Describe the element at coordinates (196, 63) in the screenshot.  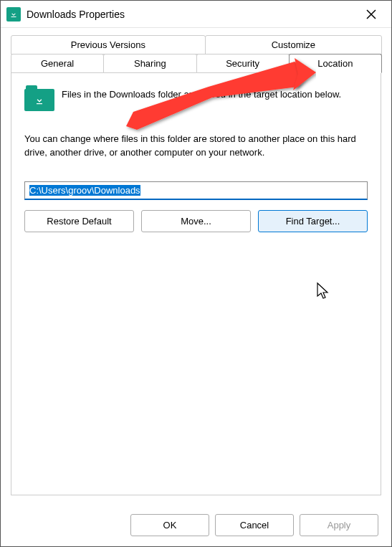
I see `tab-row-bottom: General Sharing Security Location` at that location.